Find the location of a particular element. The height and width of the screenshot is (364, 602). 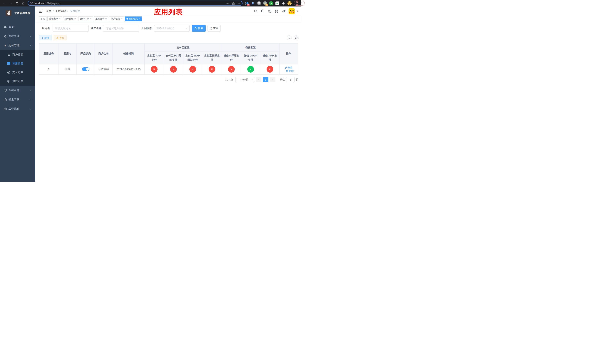

url-bar: i localhost:1024/pay/app ☆ is located at coordinates (135, 3).